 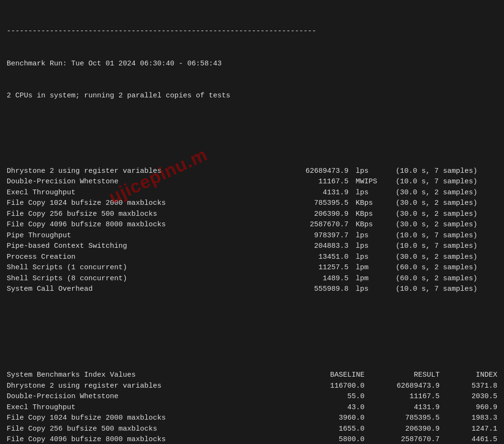 I want to click on perf-label: System Call Overhead, so click(x=141, y=289).